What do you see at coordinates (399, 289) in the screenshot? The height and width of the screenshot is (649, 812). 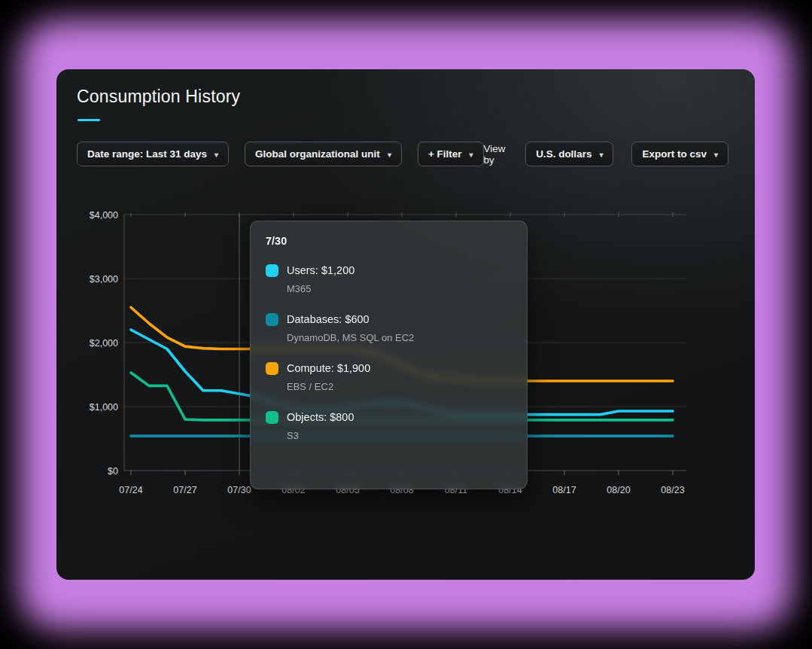 I see `tooltip-entry-detail: M365` at bounding box center [399, 289].